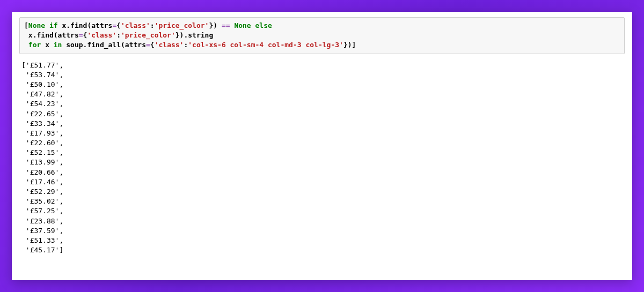 Image resolution: width=644 pixels, height=292 pixels. Describe the element at coordinates (194, 35) in the screenshot. I see `code-token: }).string` at that location.